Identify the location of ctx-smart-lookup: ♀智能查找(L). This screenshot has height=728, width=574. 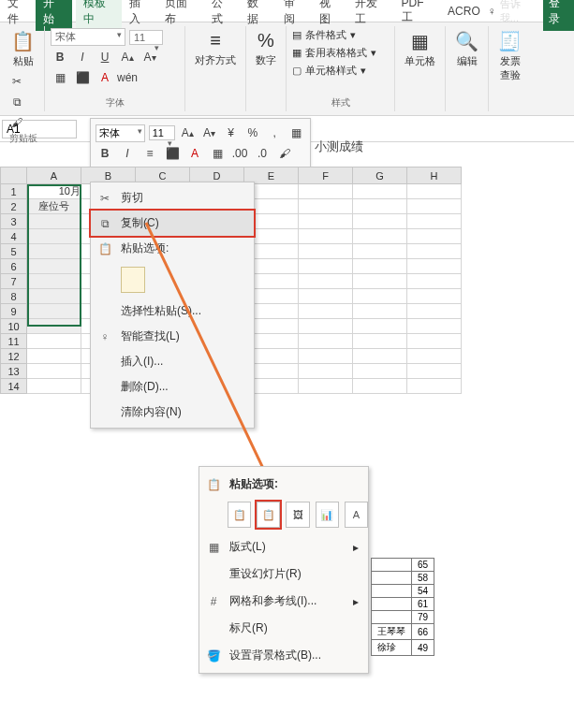
(172, 337).